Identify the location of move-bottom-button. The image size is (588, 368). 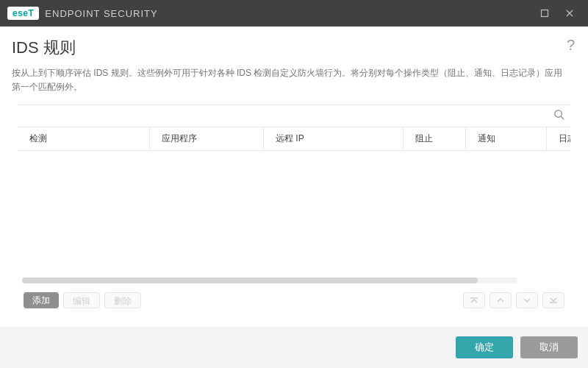
(553, 300).